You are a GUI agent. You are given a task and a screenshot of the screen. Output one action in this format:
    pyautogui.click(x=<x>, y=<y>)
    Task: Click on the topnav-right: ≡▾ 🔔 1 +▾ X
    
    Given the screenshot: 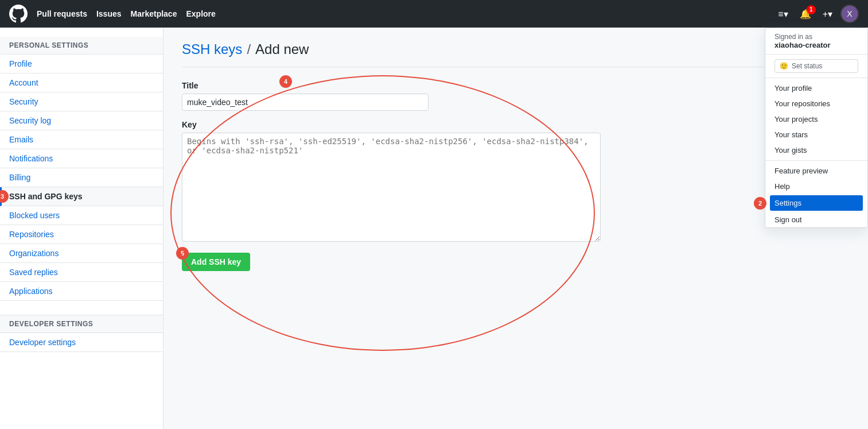 What is the action you would take?
    pyautogui.click(x=817, y=14)
    